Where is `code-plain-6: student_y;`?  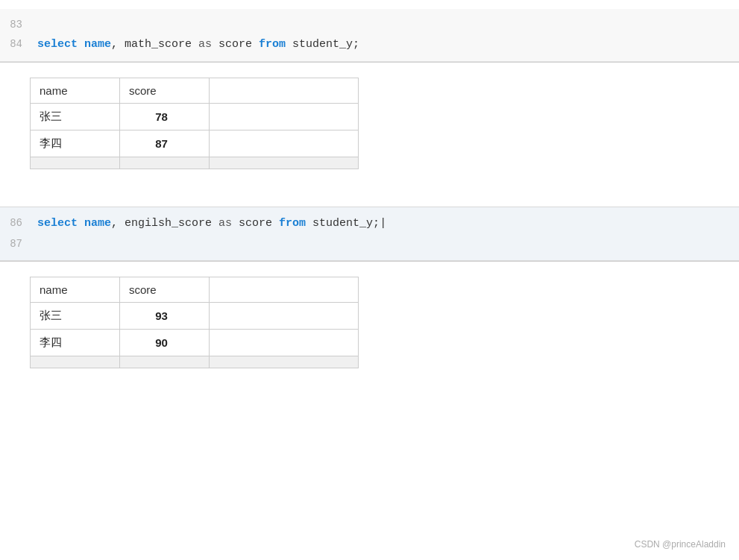
code-plain-6: student_y; is located at coordinates (343, 224).